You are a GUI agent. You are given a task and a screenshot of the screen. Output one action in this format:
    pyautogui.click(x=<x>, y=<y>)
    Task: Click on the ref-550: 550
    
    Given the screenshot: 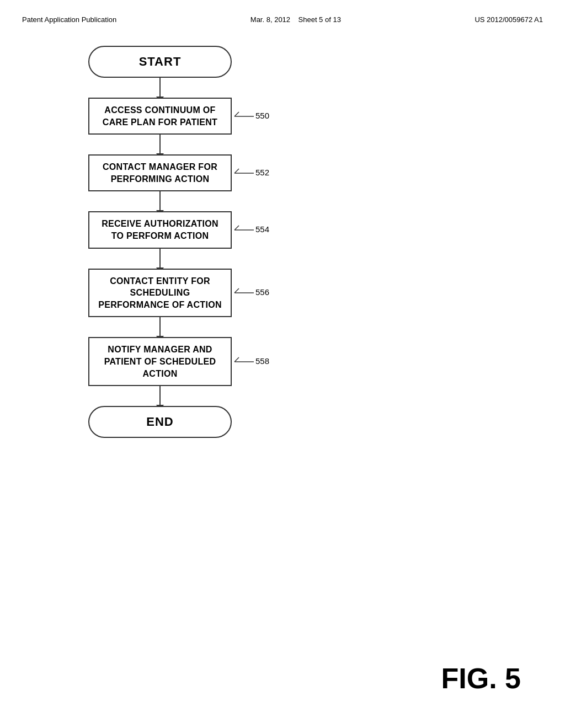 What is the action you would take?
    pyautogui.click(x=249, y=116)
    